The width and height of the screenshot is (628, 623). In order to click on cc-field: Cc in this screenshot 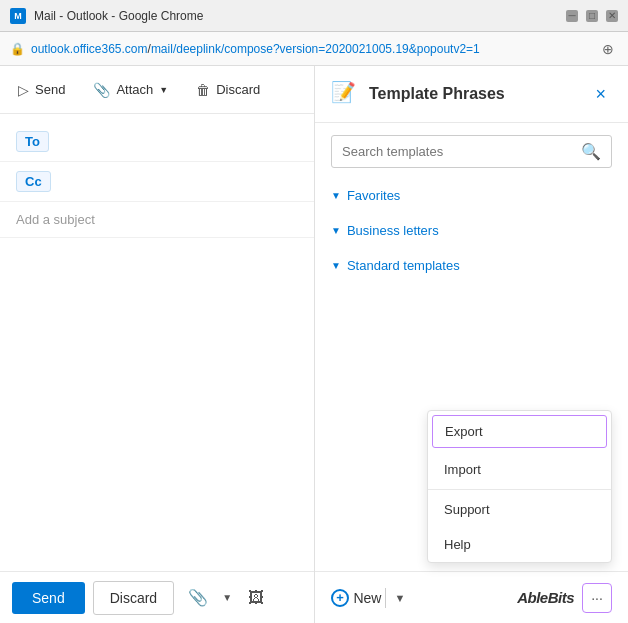, I will do `click(157, 182)`.